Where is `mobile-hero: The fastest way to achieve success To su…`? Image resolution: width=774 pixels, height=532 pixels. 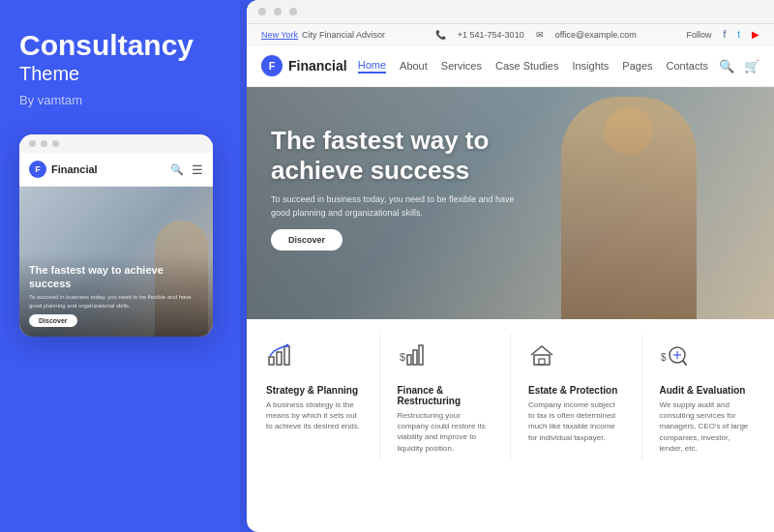
mobile-hero: The fastest way to achieve success To su… is located at coordinates (116, 261).